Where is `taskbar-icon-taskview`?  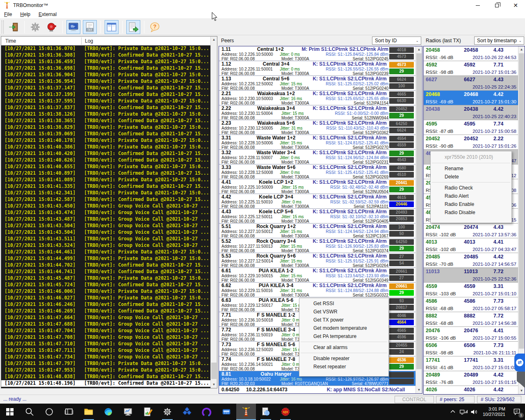 taskbar-icon-taskview is located at coordinates (69, 412).